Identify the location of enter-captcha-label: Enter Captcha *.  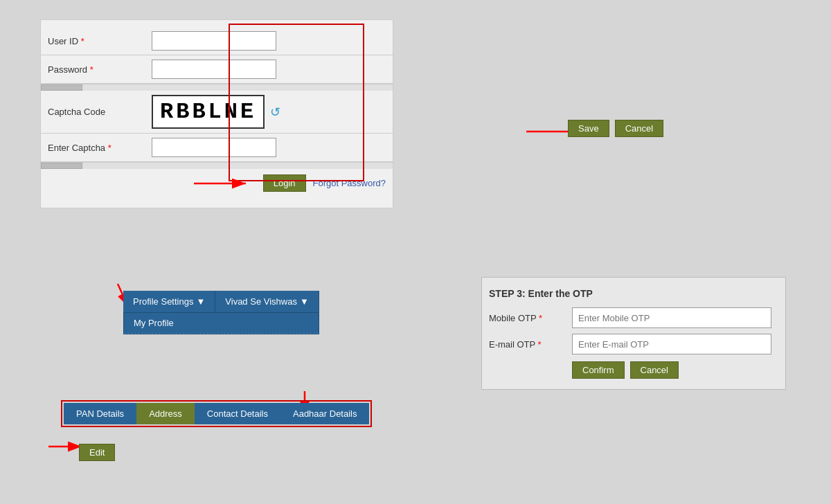
(100, 148).